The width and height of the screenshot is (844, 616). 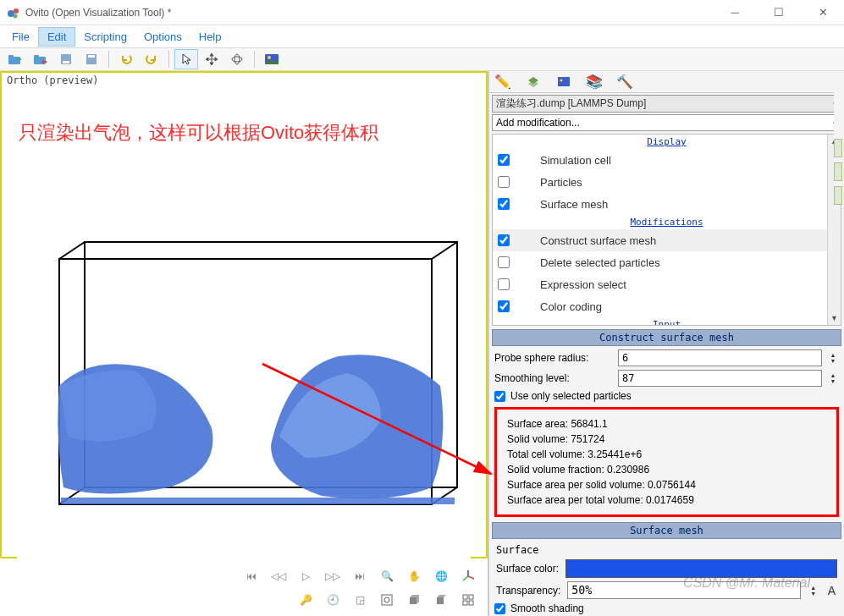 What do you see at coordinates (504, 204) in the screenshot?
I see `checkbox-surface-mesh` at bounding box center [504, 204].